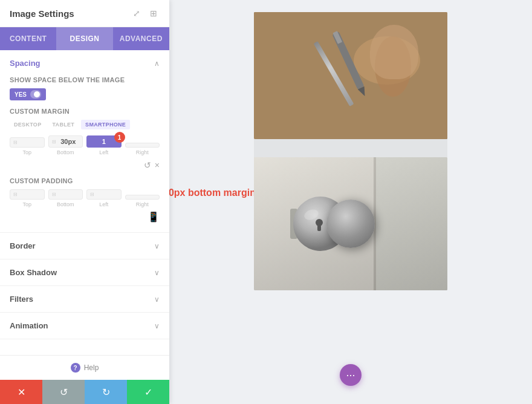 This screenshot has height=404, width=532. I want to click on help-link: ? Help, so click(85, 368).